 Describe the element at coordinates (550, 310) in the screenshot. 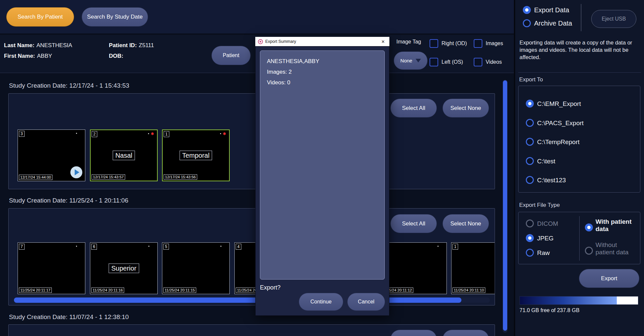

I see `storage-text: 71.0 GB free of 237.8 GB` at that location.